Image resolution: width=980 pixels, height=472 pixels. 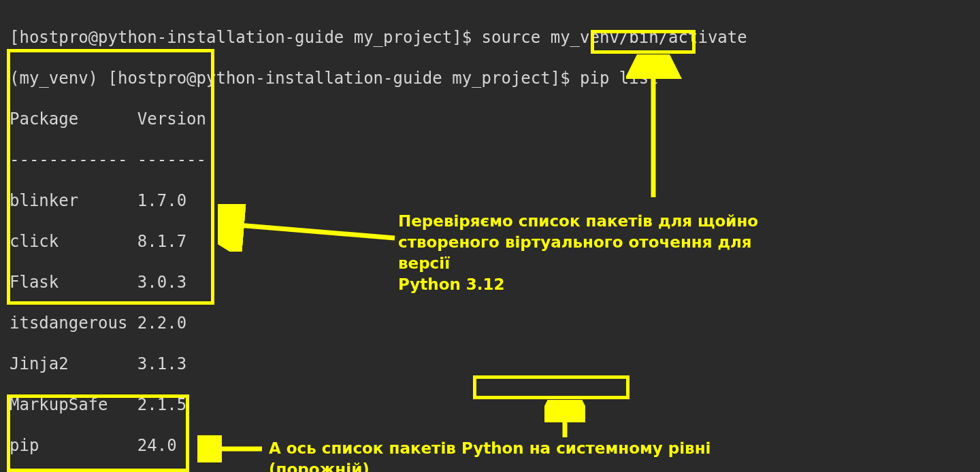 I want to click on terminal-line: [hostpro@python-installation-guide my_pr…, so click(x=490, y=37).